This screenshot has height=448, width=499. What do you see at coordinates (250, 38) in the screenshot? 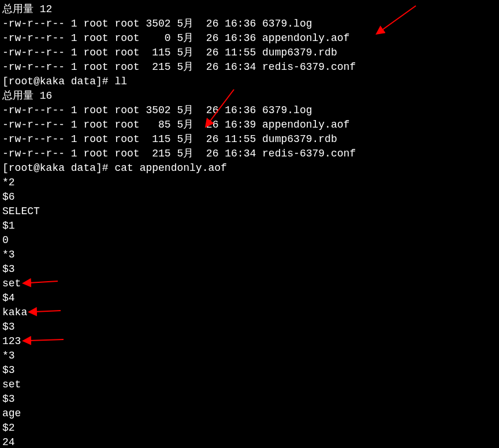
I see `terminal-line: -rw-r--r-- 1 root root 0 5月 26 16:36 app…` at bounding box center [250, 38].